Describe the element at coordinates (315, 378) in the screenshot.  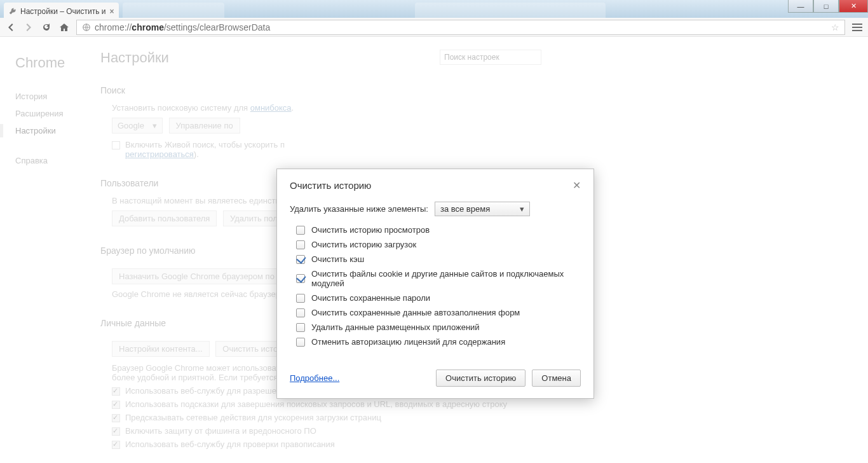
I see `learn-more-link: Подробнее...` at that location.